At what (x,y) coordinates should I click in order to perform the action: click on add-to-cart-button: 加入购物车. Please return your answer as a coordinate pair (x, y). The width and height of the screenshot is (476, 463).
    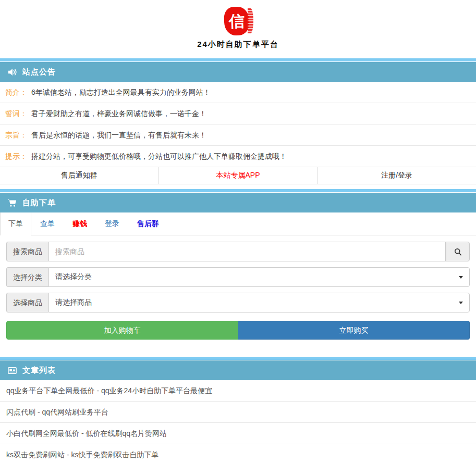
    Looking at the image, I should click on (122, 330).